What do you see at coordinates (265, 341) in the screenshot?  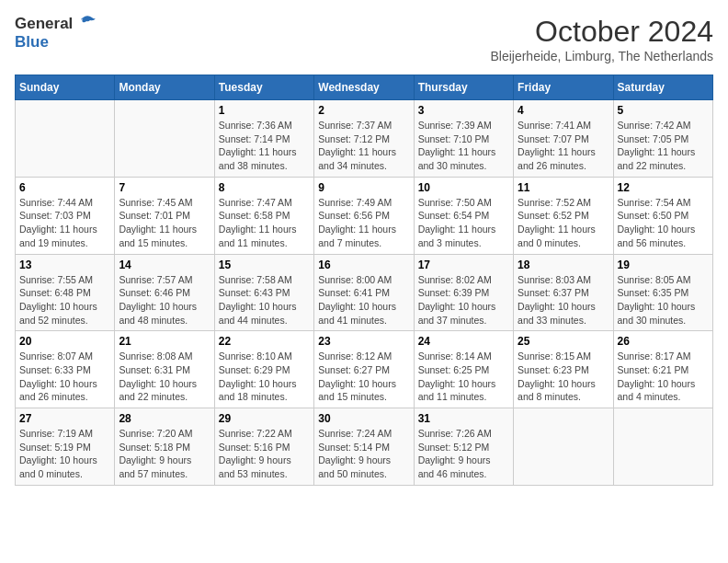 I see `day-number: 22` at bounding box center [265, 341].